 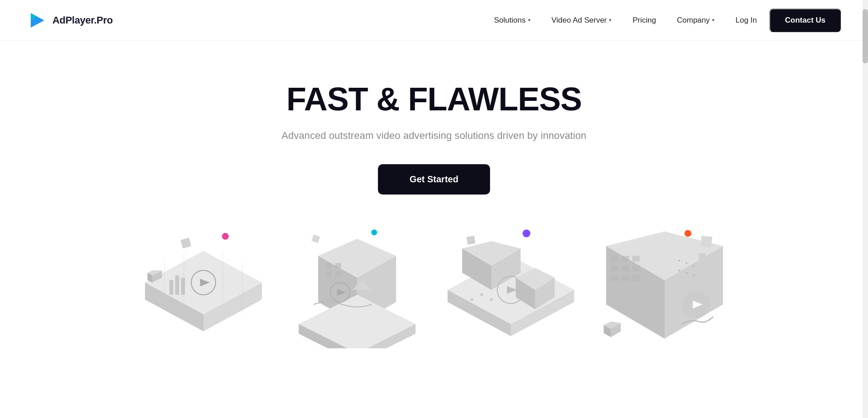 What do you see at coordinates (746, 20) in the screenshot?
I see `nav-login: Log In` at bounding box center [746, 20].